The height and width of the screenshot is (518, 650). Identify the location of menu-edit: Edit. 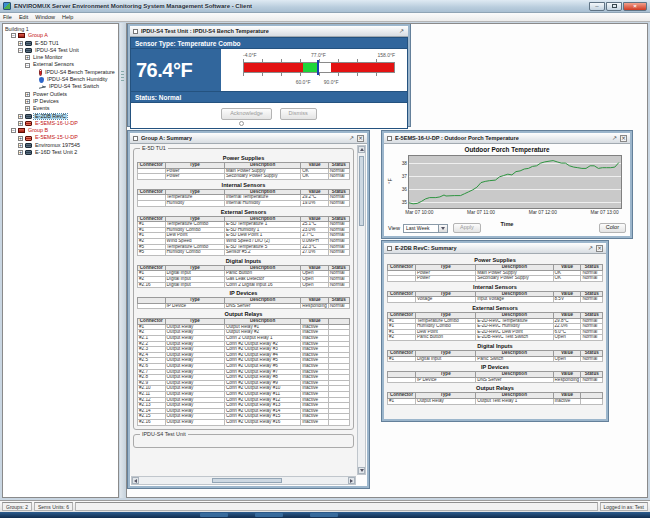
(24, 17).